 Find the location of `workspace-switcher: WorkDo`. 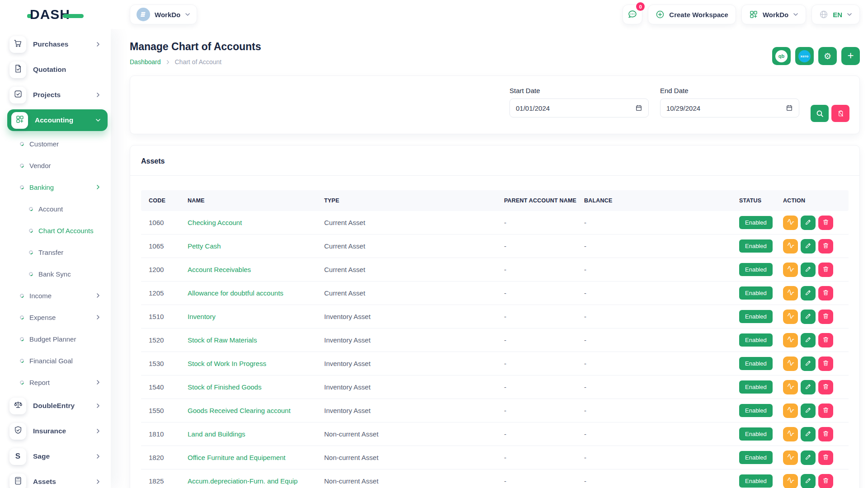

workspace-switcher: WorkDo is located at coordinates (774, 14).